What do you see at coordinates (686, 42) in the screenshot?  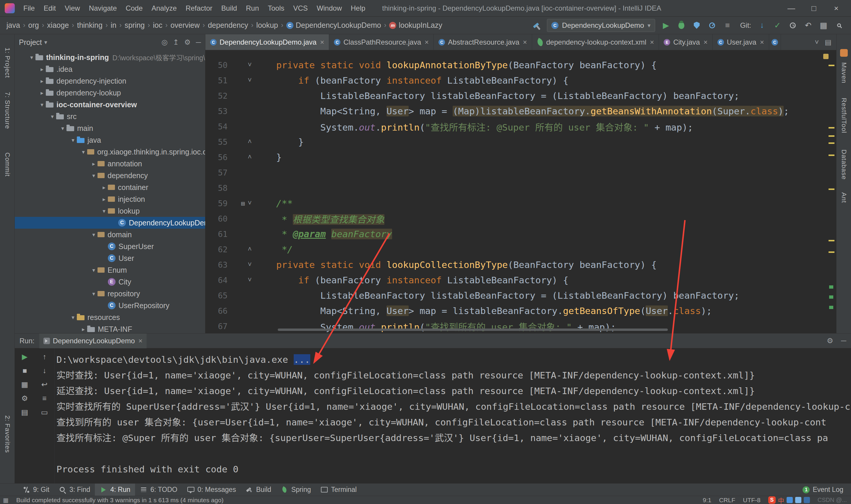 I see `editor-tab-city-java: ECity.java×` at bounding box center [686, 42].